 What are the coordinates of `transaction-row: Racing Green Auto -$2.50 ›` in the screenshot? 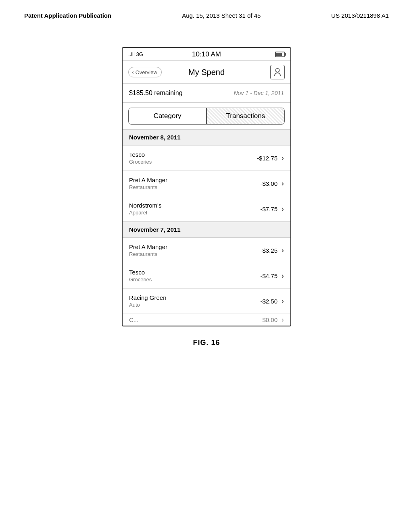 It's located at (206, 301).